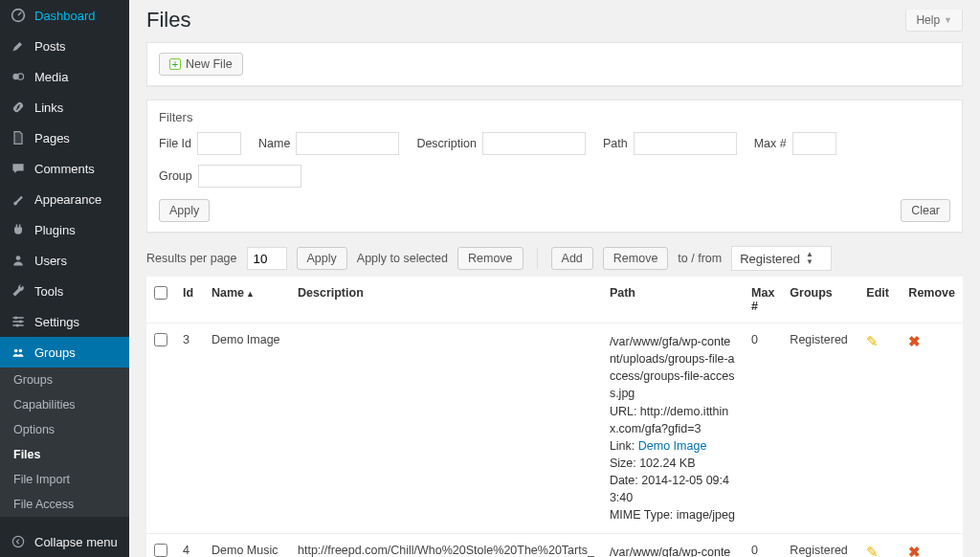 The image size is (980, 557). I want to click on col-path: Path, so click(673, 301).